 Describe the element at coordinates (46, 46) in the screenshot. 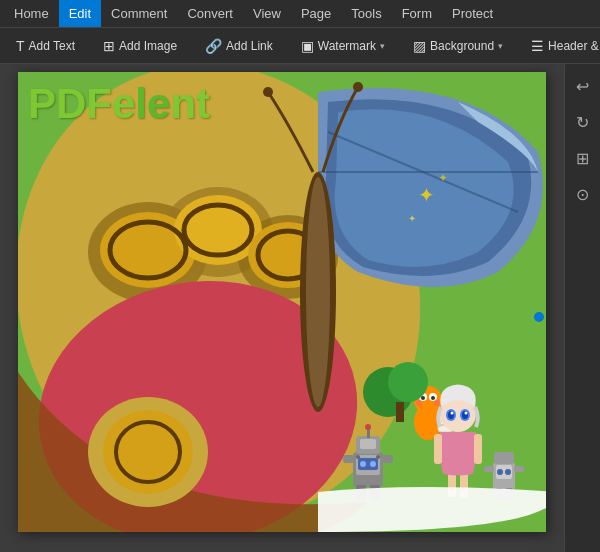

I see `add-text-button: T Add Text` at that location.